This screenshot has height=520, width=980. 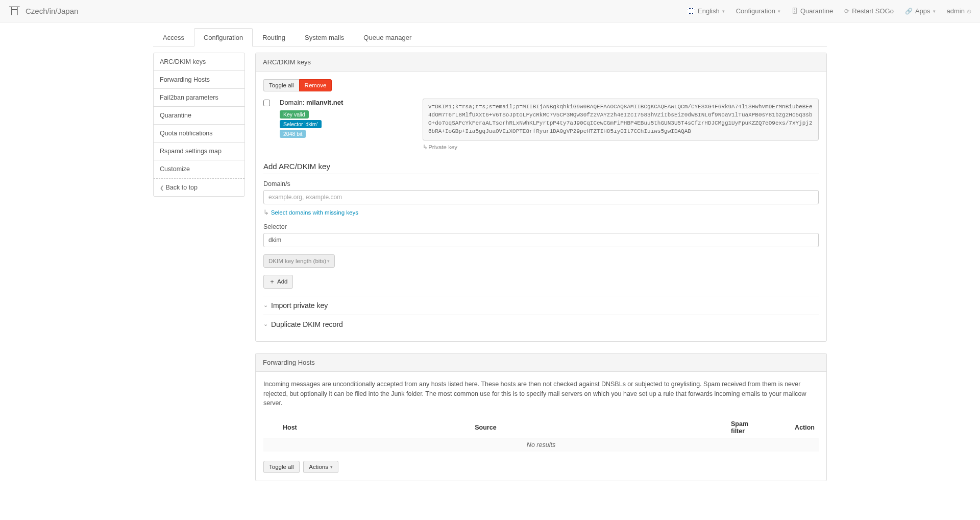 I want to click on dkim-domain-value: milanvit.net, so click(x=325, y=102).